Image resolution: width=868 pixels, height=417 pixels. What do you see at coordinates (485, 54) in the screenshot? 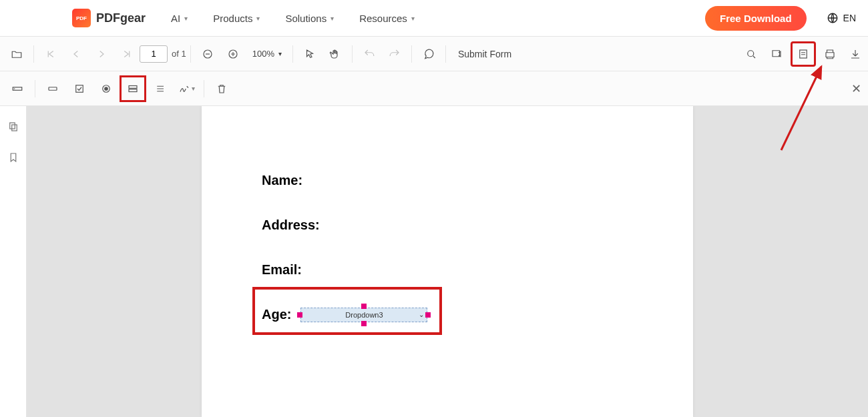
I see `submit-form-button: Submit Form` at bounding box center [485, 54].